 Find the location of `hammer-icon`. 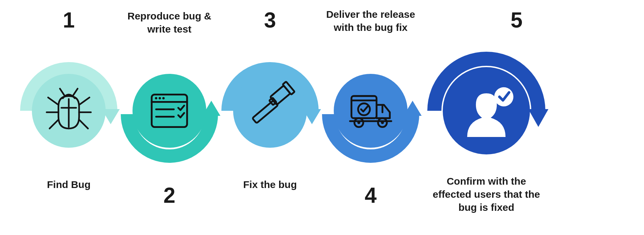

hammer-icon is located at coordinates (270, 111).